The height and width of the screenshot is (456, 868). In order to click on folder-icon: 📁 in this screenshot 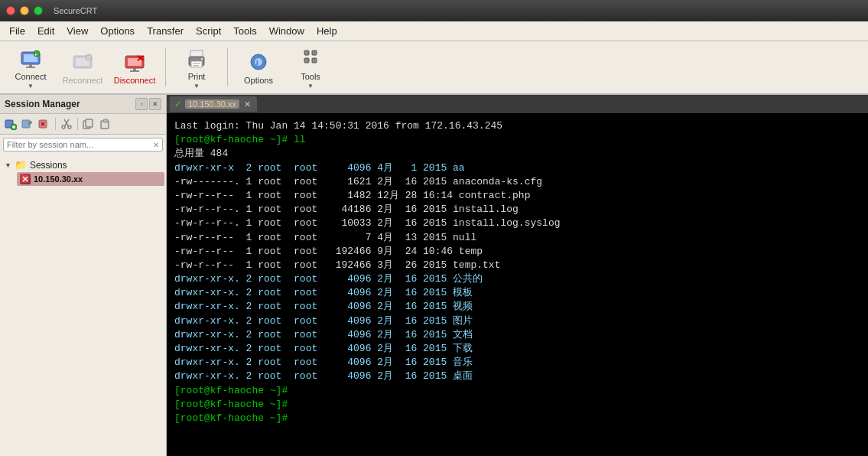, I will do `click(21, 165)`.